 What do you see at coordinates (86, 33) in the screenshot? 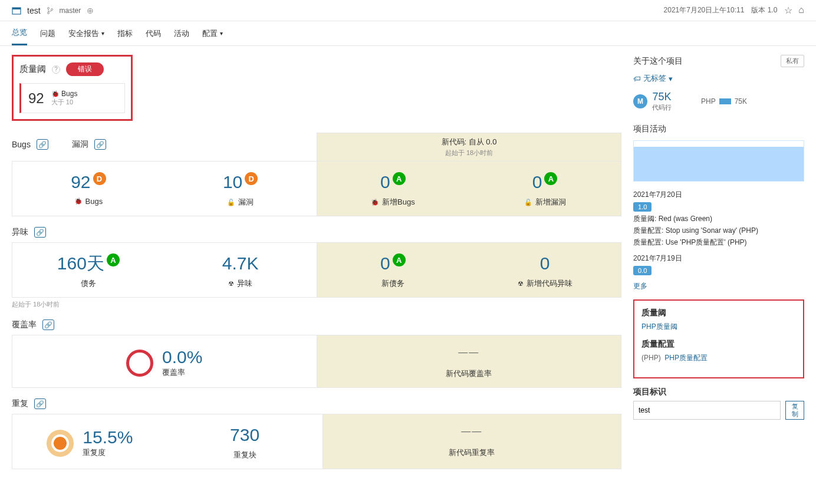
I see `tab-security: 安全报告▾` at bounding box center [86, 33].